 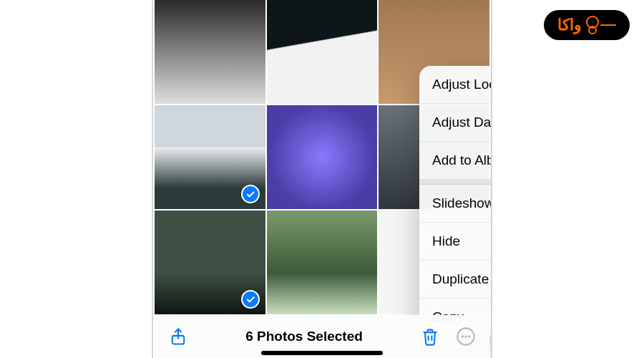 What do you see at coordinates (456, 203) in the screenshot?
I see `menu-item-slideshow: Slideshow` at bounding box center [456, 203].